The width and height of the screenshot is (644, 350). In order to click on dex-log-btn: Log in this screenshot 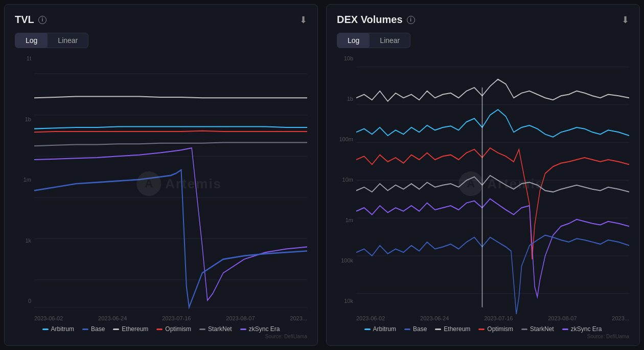, I will do `click(354, 40)`.